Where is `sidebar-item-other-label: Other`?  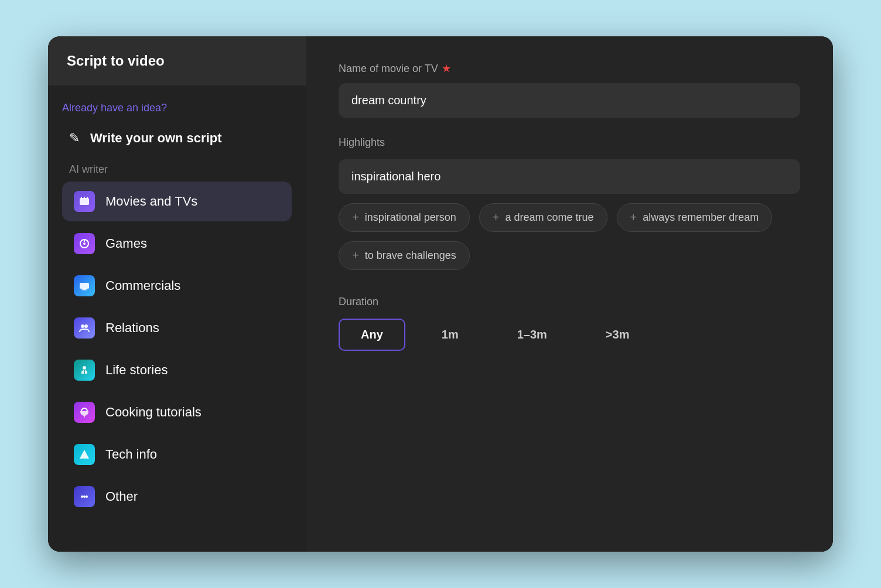 sidebar-item-other-label: Other is located at coordinates (122, 497).